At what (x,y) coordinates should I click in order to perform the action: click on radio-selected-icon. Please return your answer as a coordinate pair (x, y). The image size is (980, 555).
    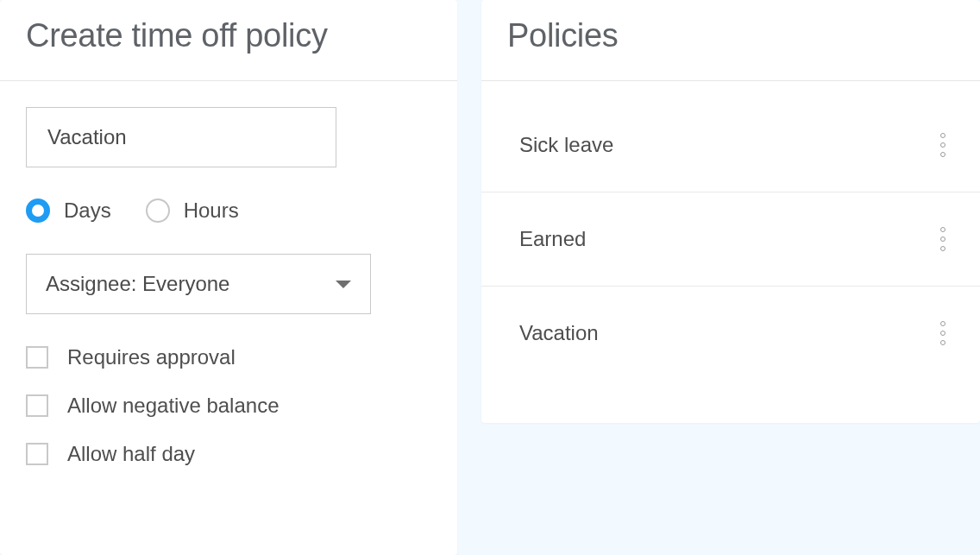
    Looking at the image, I should click on (38, 211).